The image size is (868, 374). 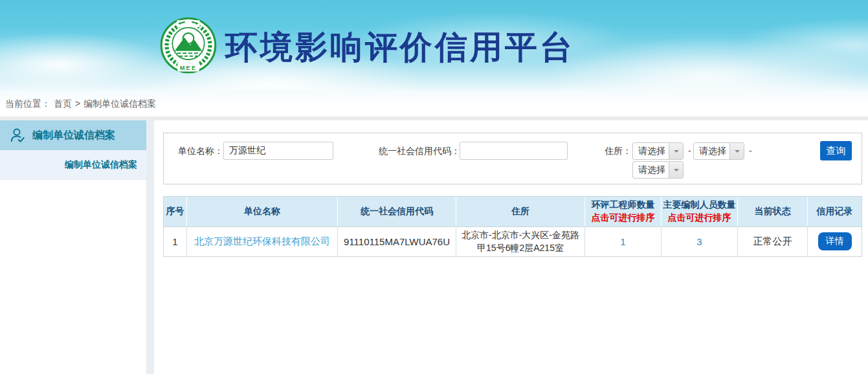 I want to click on status-text: 正常公开, so click(x=773, y=241).